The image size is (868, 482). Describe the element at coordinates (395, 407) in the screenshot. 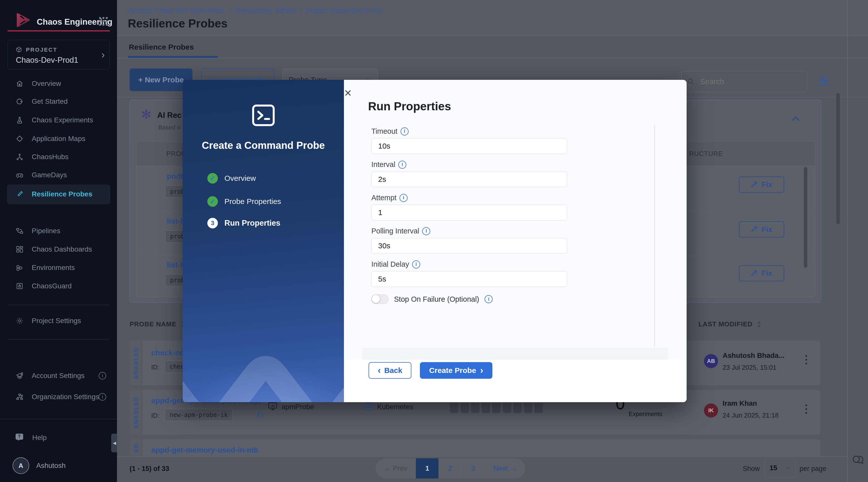

I see `infrastructure: Kubernetes` at that location.